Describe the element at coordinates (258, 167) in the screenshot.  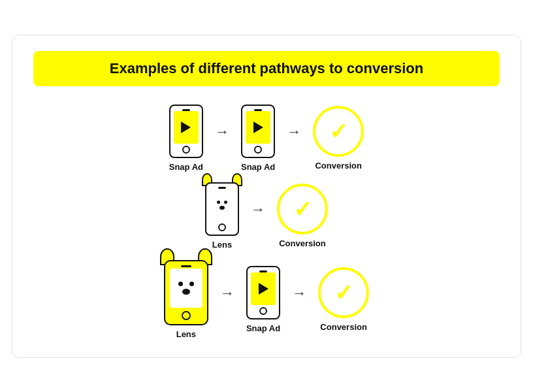
I see `snap-ad-label-2: Snap Ad` at that location.